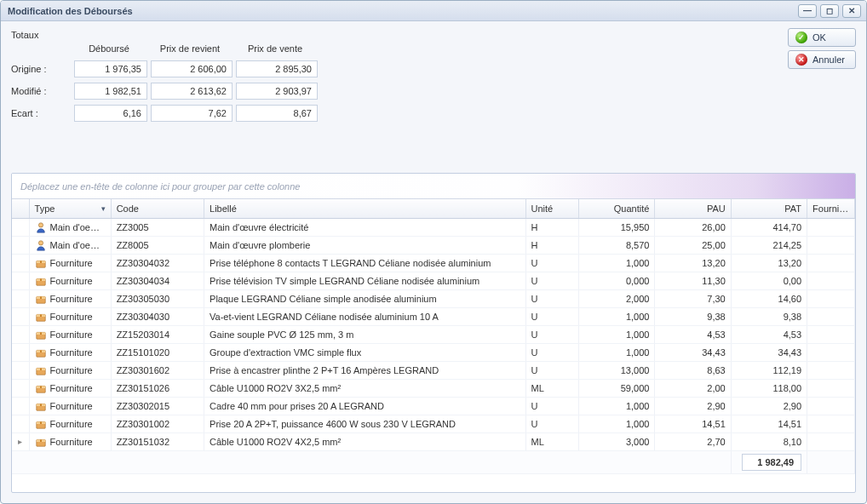  Describe the element at coordinates (365, 369) in the screenshot. I see `cell-libelle: Prise à encastrer plinthe 2 P+T 16 Ampèr…` at that location.